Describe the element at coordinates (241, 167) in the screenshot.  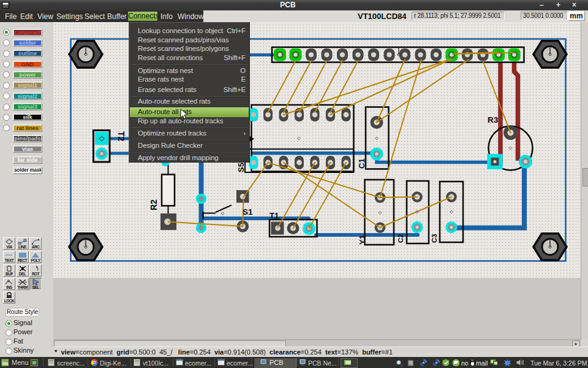
I see `svg-text: S5` at that location.